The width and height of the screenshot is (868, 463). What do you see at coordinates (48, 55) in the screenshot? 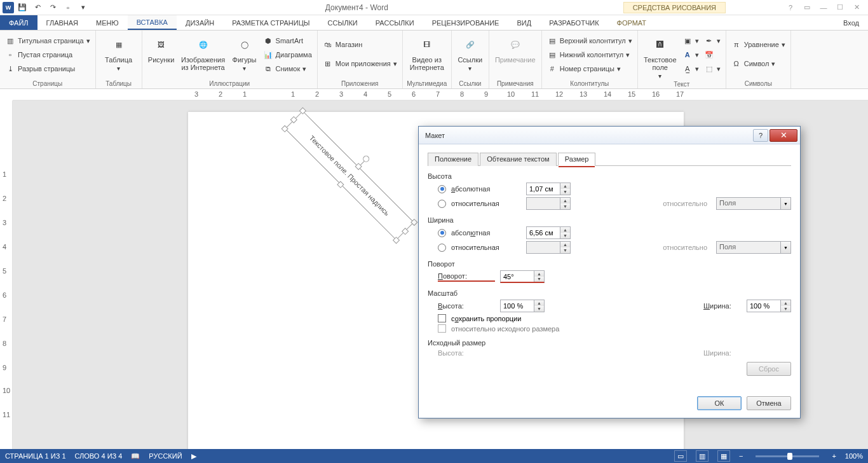
I see `blank-page-button: ▫Пустая страница` at bounding box center [48, 55].